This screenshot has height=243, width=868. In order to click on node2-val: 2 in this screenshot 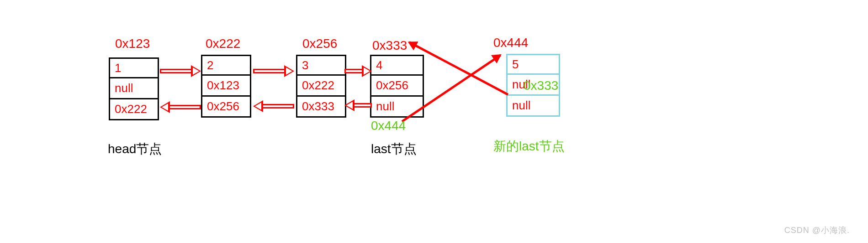, I will do `click(226, 65)`.